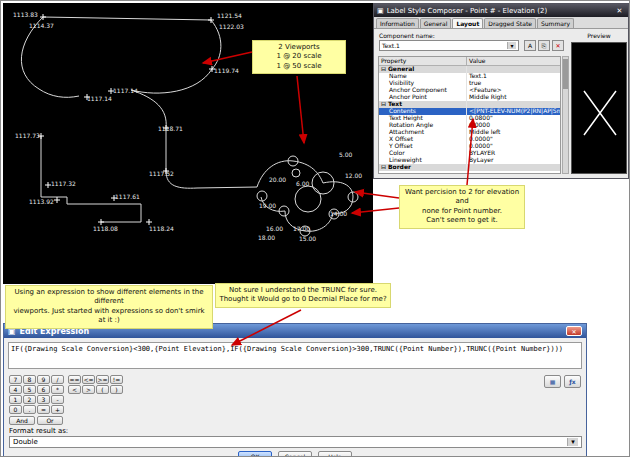 The width and height of the screenshot is (630, 457). Describe the element at coordinates (514, 118) in the screenshot. I see `value-cell: 0.0800"` at that location.